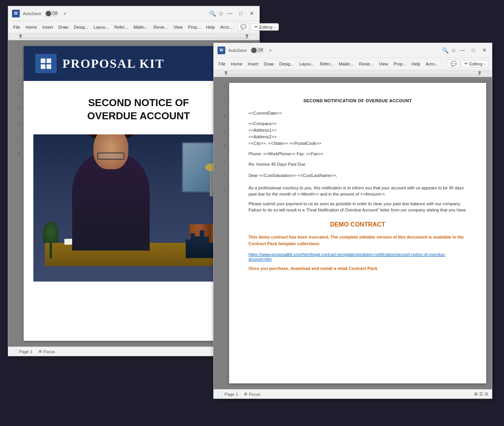 This screenshot has height=426, width=504. I want to click on menu-view-front: View, so click(383, 64).